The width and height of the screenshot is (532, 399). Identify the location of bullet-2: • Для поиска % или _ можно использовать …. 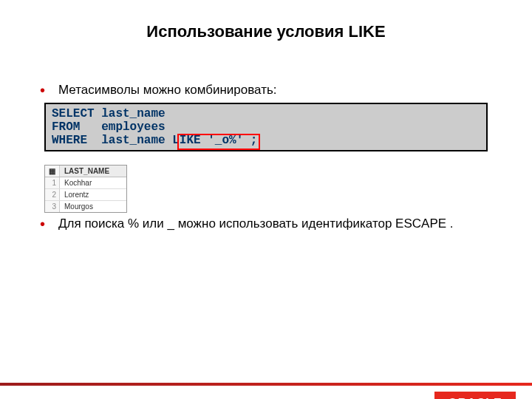
(266, 224).